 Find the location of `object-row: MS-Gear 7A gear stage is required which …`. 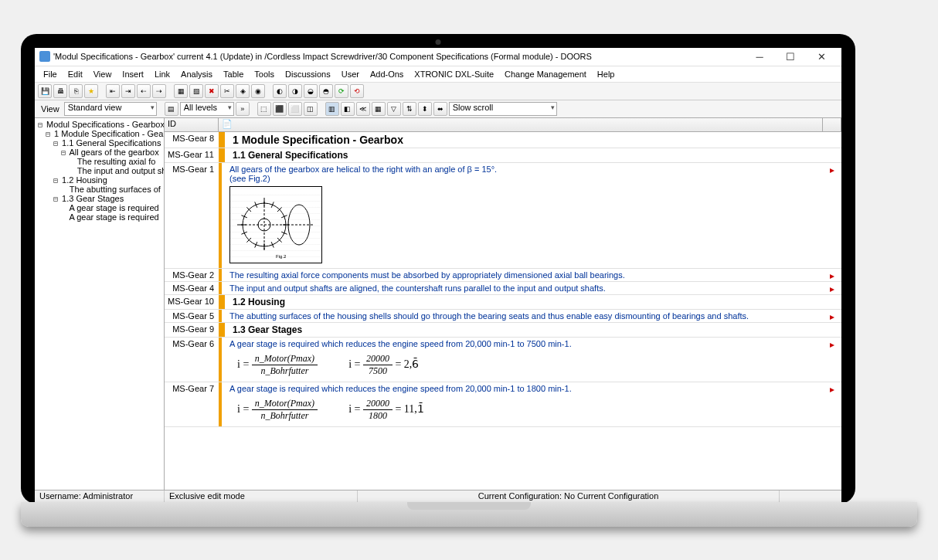

object-row: MS-Gear 7A gear stage is required which … is located at coordinates (503, 405).